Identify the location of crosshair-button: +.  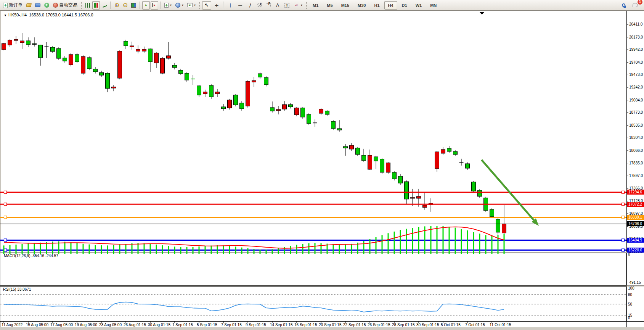
(217, 5).